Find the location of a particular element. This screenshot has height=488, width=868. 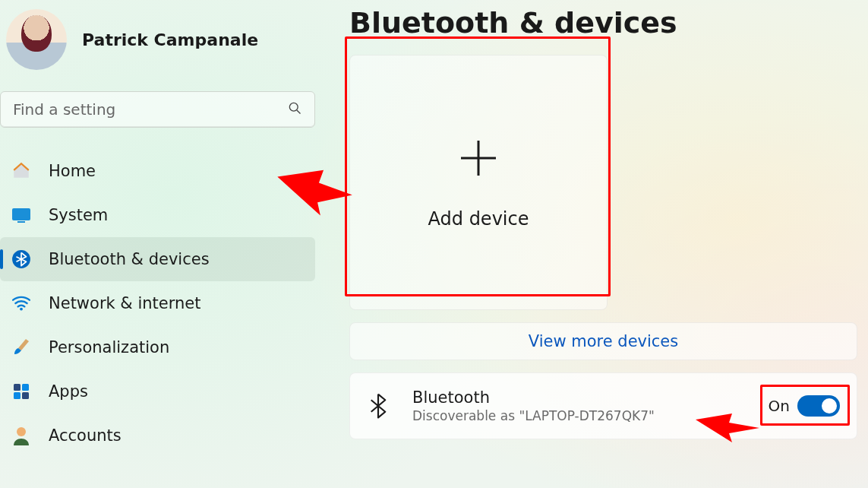

bluetooth-card: Bluetooth Discoverable as "LAPTOP-DT267Q… is located at coordinates (603, 406).